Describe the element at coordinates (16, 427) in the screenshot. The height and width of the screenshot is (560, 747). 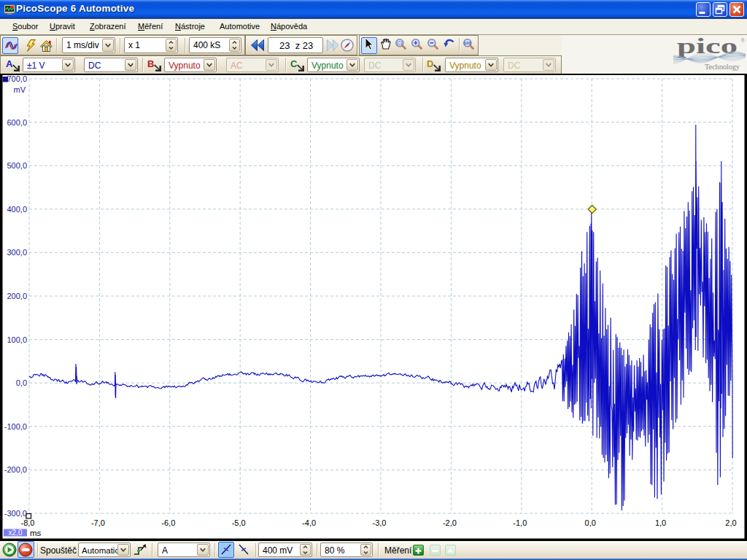
I see `svg-text: -100,0` at that location.